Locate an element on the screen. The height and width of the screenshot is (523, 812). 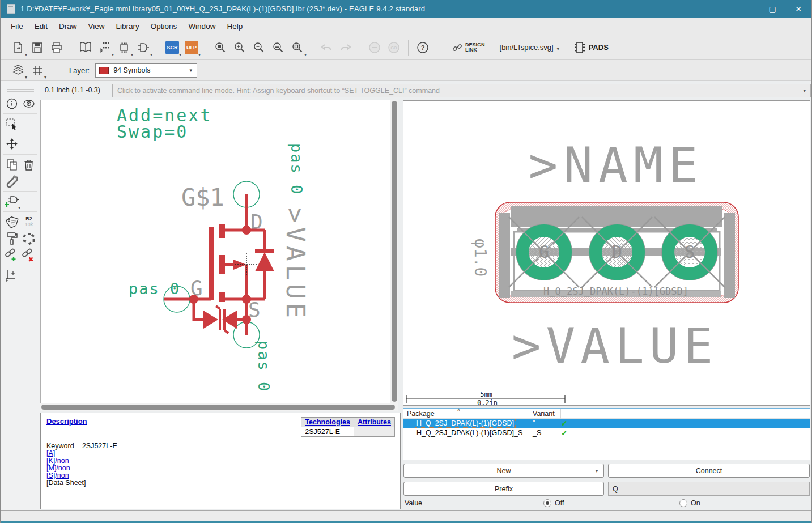
move-tool-button is located at coordinates (12, 144).